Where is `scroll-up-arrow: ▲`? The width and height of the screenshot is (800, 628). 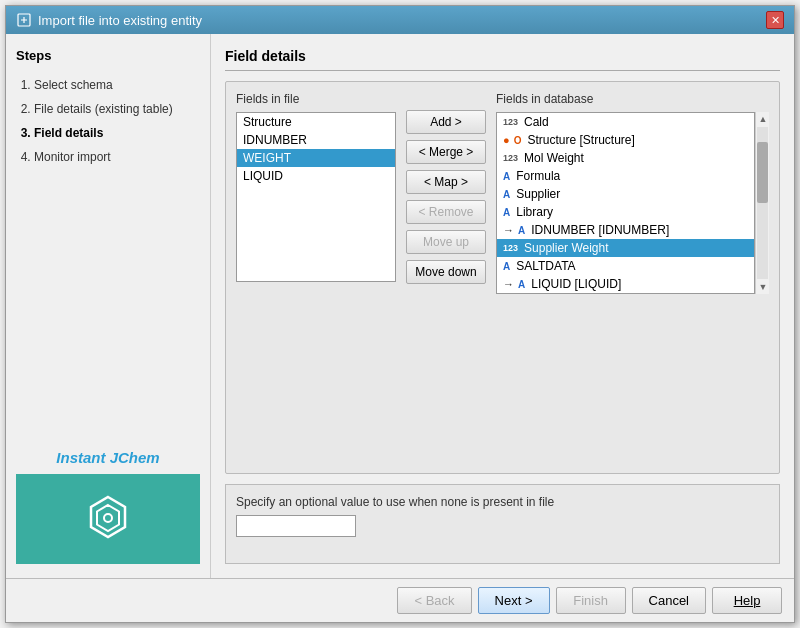
scroll-up-arrow: ▲ is located at coordinates (763, 119).